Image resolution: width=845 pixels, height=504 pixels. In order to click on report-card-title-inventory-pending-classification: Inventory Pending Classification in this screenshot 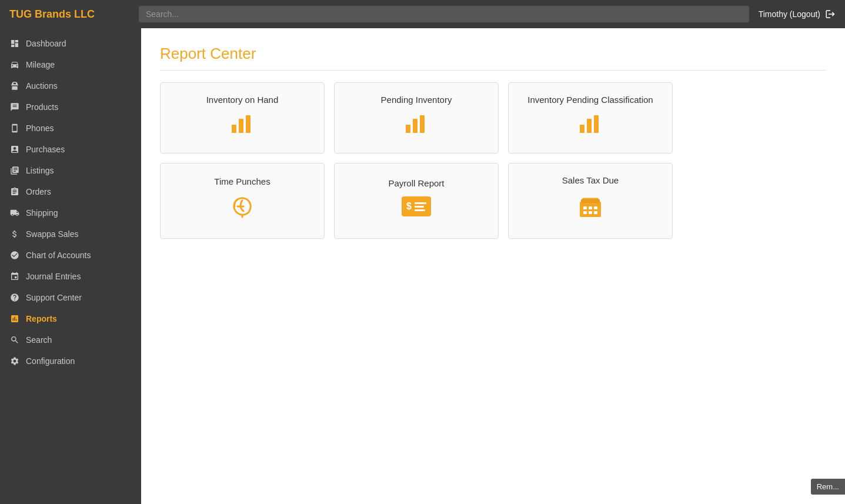, I will do `click(590, 100)`.